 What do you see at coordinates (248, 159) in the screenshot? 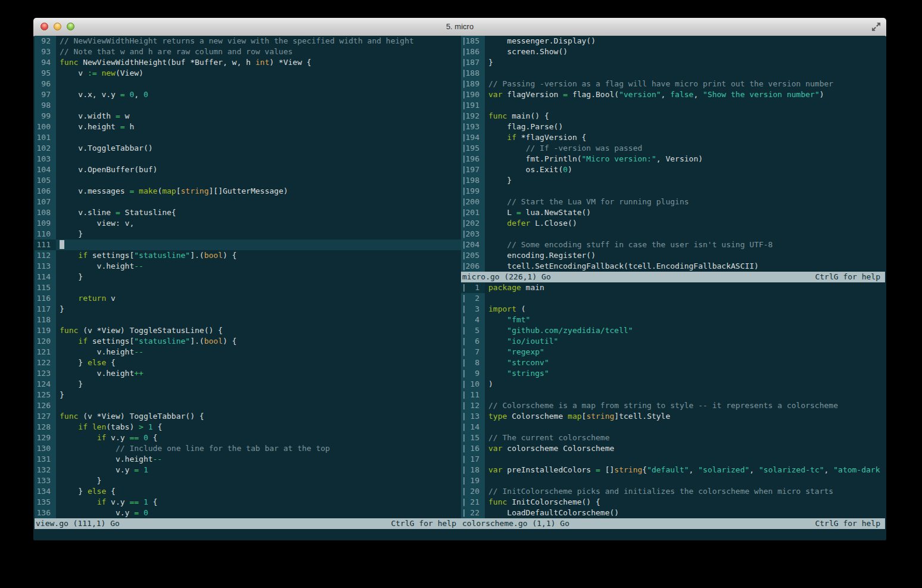
I see `code-line-103: 103` at bounding box center [248, 159].